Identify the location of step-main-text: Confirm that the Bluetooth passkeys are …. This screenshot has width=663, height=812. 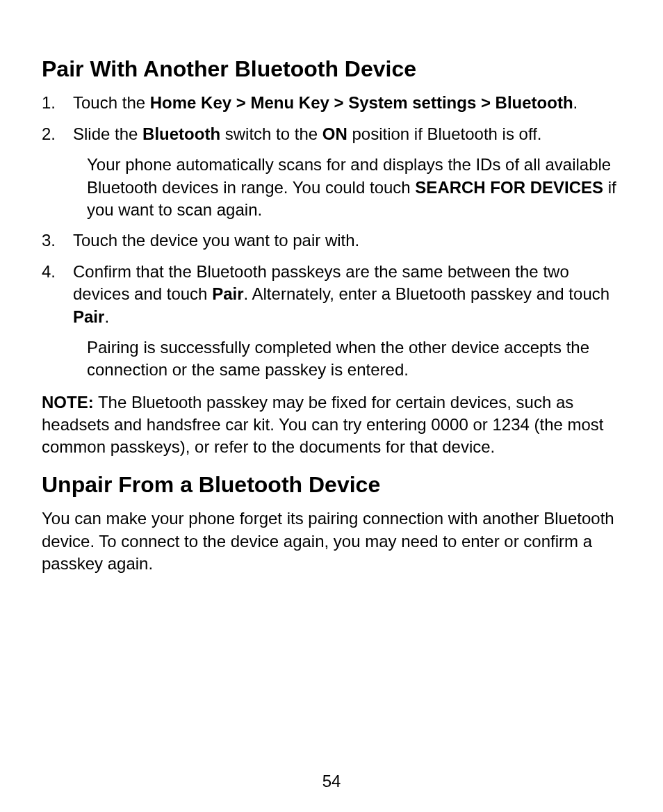
(341, 294).